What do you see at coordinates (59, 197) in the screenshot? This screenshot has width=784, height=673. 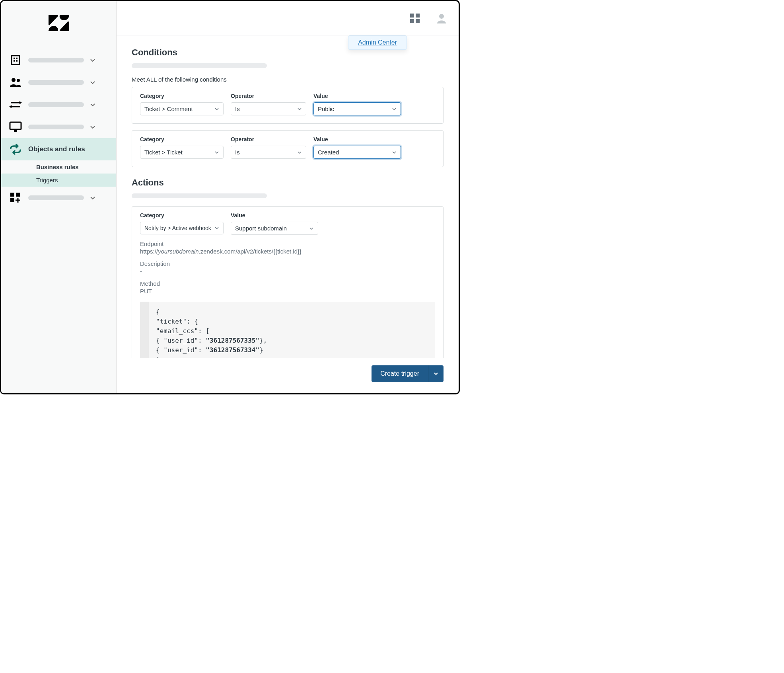 I see `sidebar: Objects and rules Business rules Trigger…` at bounding box center [59, 197].